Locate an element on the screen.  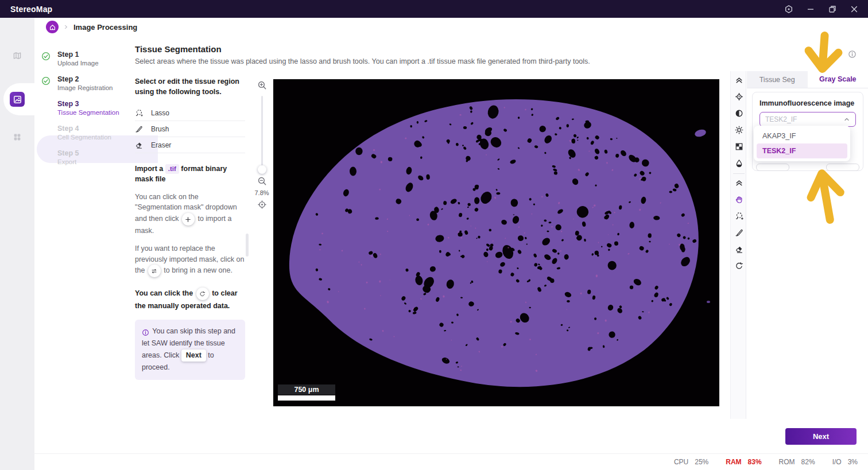
titlebar: StereoMap is located at coordinates (434, 9).